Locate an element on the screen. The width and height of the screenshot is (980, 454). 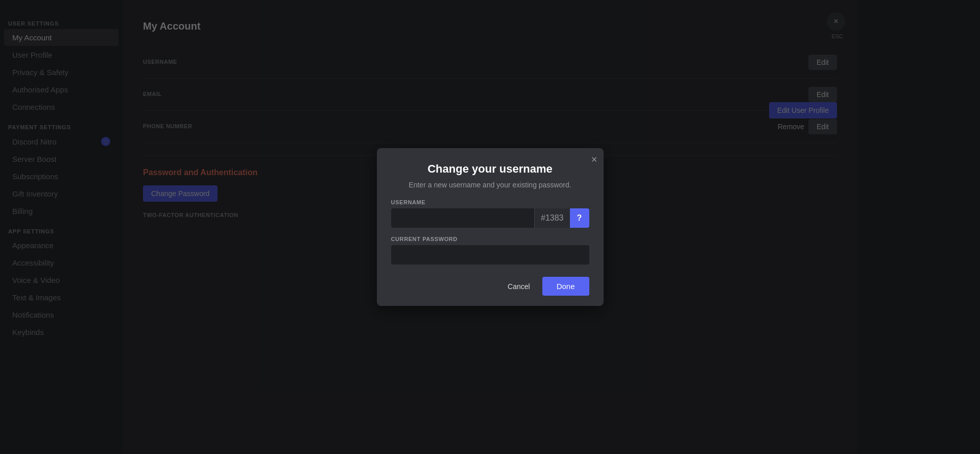
username-input-group: #1383 ? is located at coordinates (490, 218).